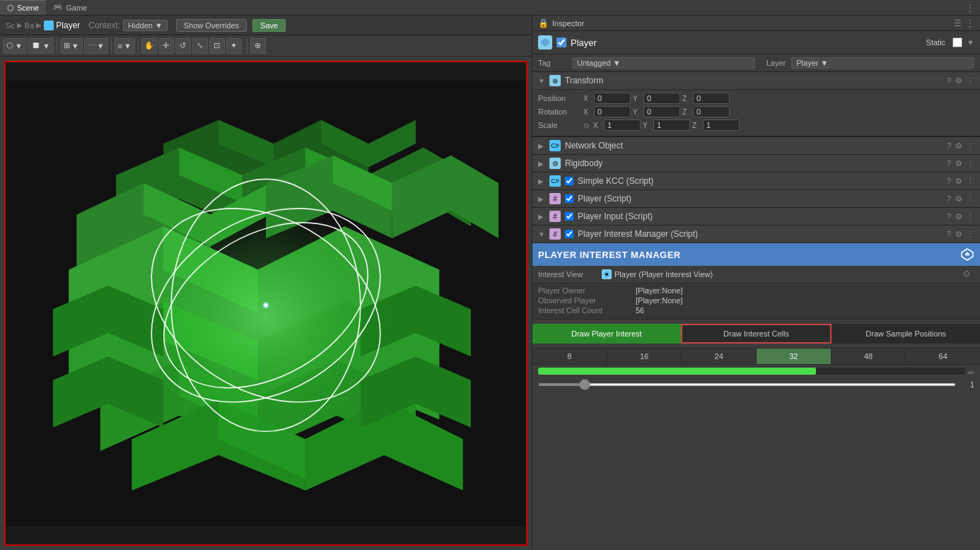  What do you see at coordinates (747, 385) in the screenshot?
I see `slider-input` at bounding box center [747, 385].